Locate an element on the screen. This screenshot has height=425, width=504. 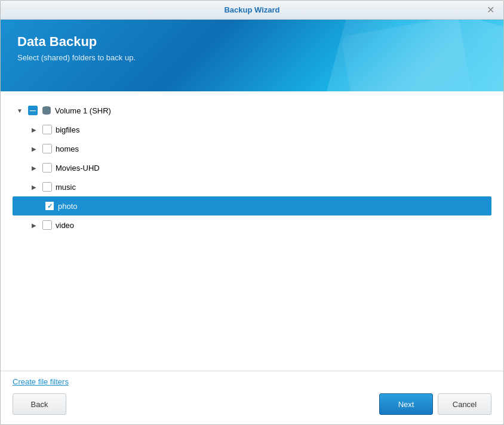
expand-movies-icon is located at coordinates (34, 168).